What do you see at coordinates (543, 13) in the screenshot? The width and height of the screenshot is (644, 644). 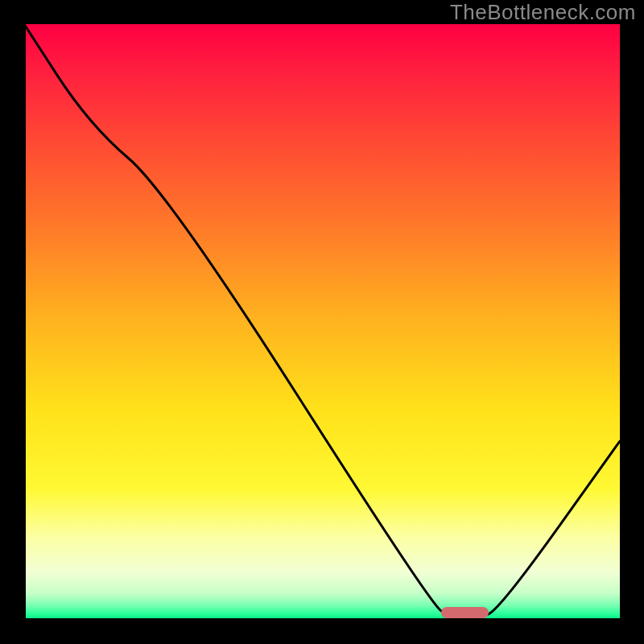 I see `watermark-text: TheBottleneck.com` at bounding box center [543, 13].